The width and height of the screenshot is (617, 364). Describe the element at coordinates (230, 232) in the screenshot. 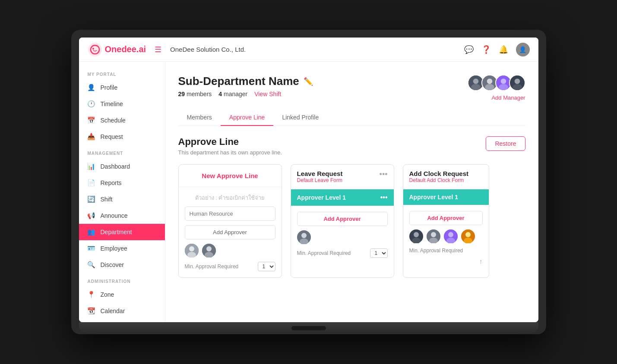

I see `add-approver-button-new: Add Approver` at that location.